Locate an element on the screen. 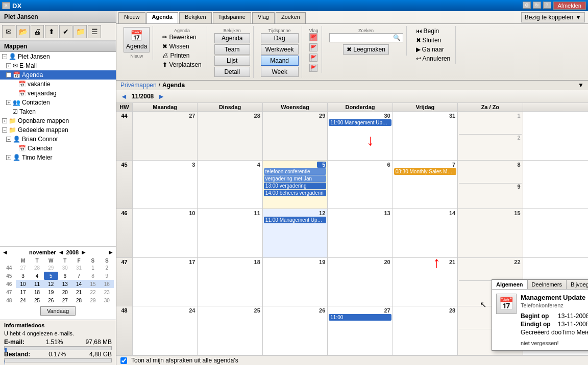 The height and width of the screenshot is (365, 588). day-nov17: 17 is located at coordinates (165, 282).